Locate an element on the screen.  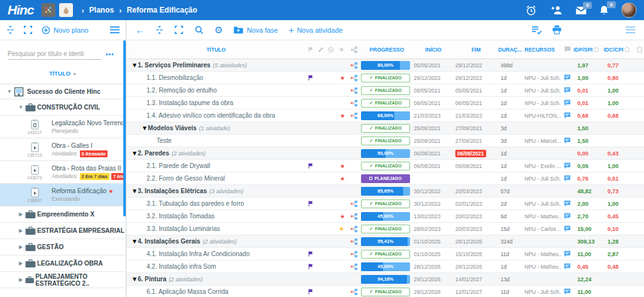
header-idc: IDC/CPI is located at coordinates (619, 50).